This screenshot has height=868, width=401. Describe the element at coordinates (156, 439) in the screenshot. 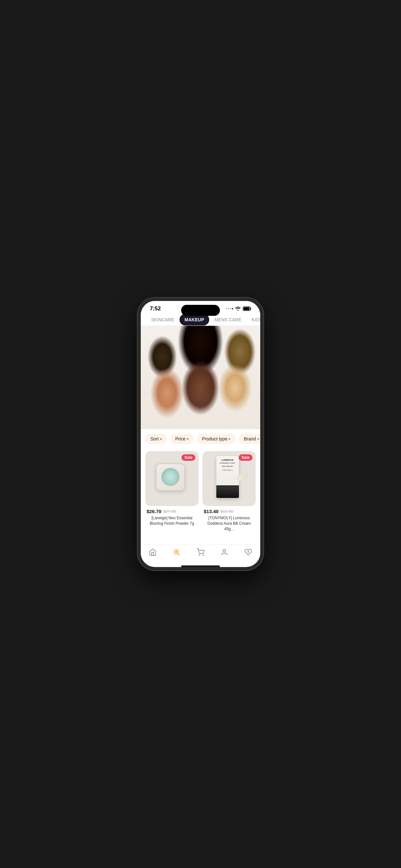

I see `sort-filter: Sort ▾` at that location.